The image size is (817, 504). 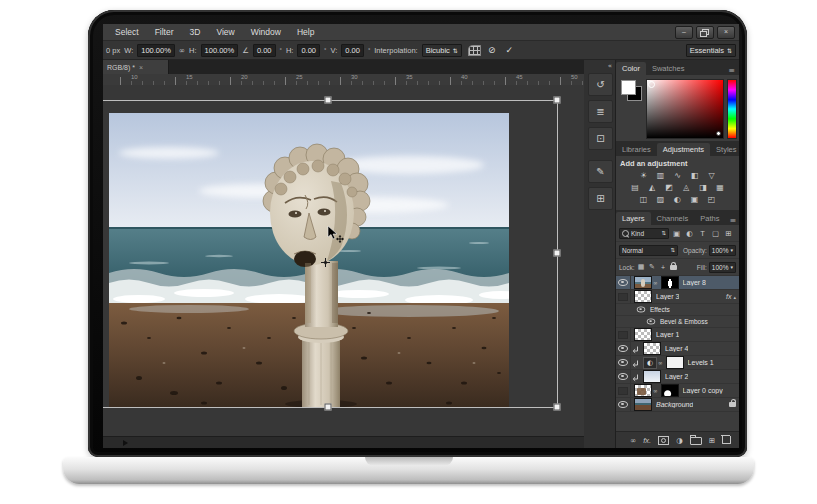 What do you see at coordinates (703, 390) in the screenshot?
I see `layer-name: Layer 0 copy` at bounding box center [703, 390].